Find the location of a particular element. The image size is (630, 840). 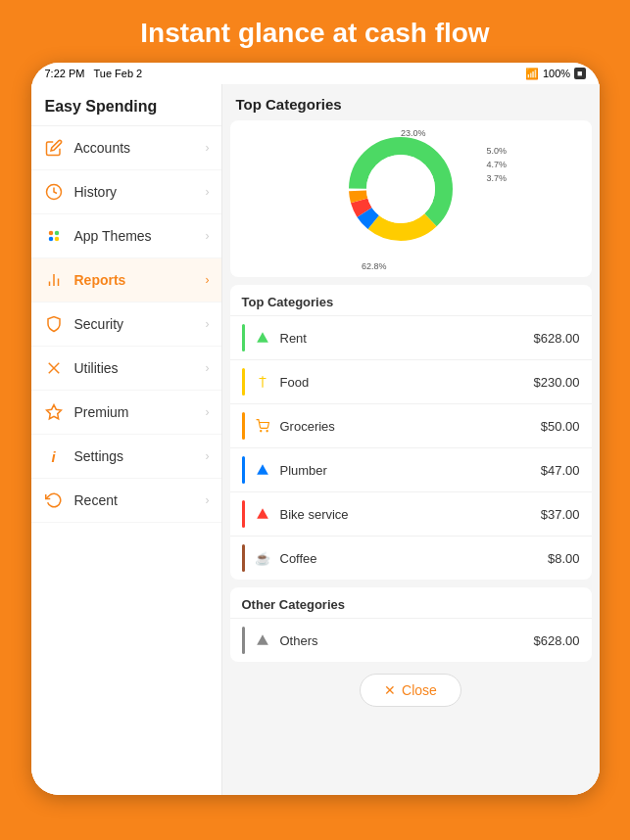

others-amount: $628.00 is located at coordinates (557, 640).